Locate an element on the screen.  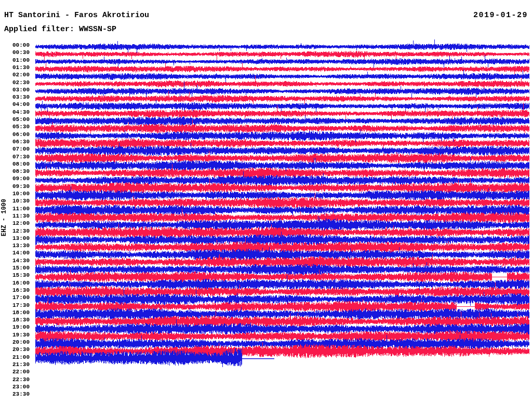
time-label-1000: 10:00 is located at coordinates (15, 194).